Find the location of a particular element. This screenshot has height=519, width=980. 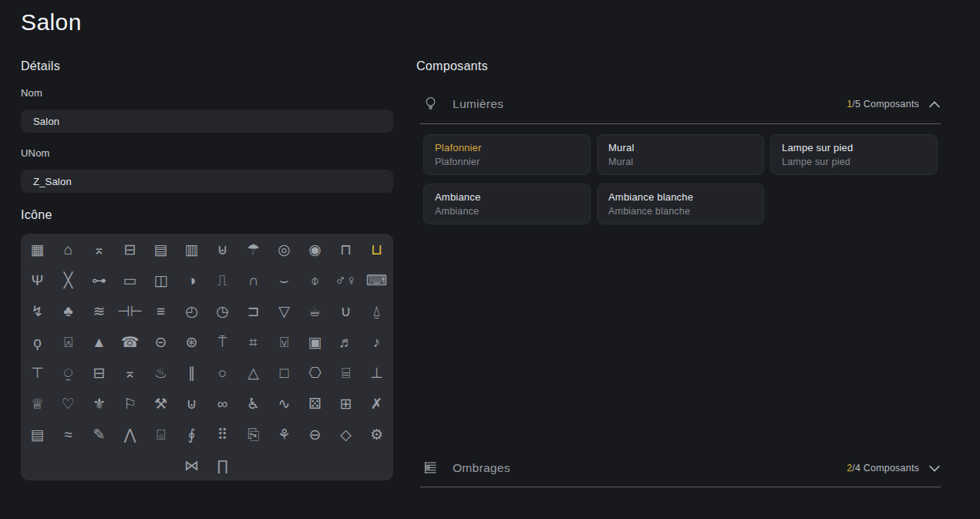

home-icon: ⌂ is located at coordinates (69, 249).